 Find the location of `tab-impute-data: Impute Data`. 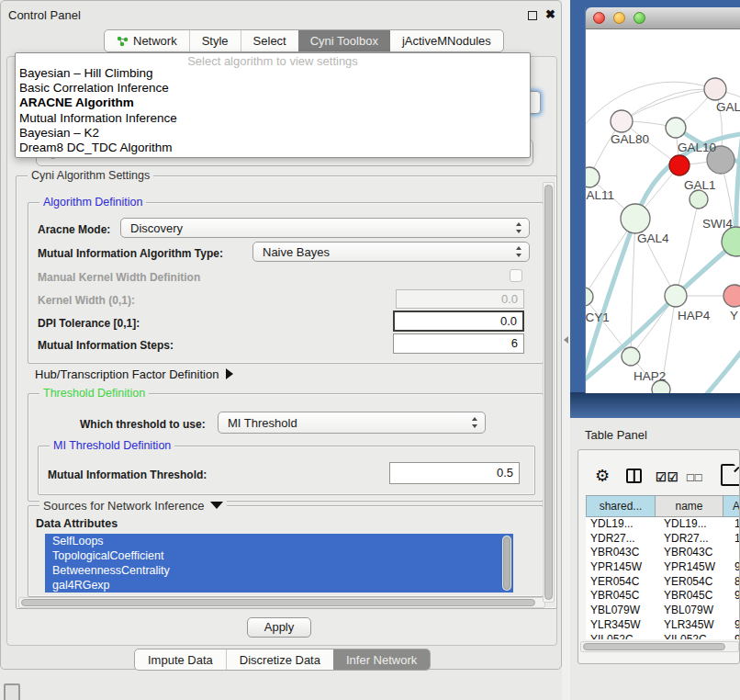

tab-impute-data: Impute Data is located at coordinates (180, 660).